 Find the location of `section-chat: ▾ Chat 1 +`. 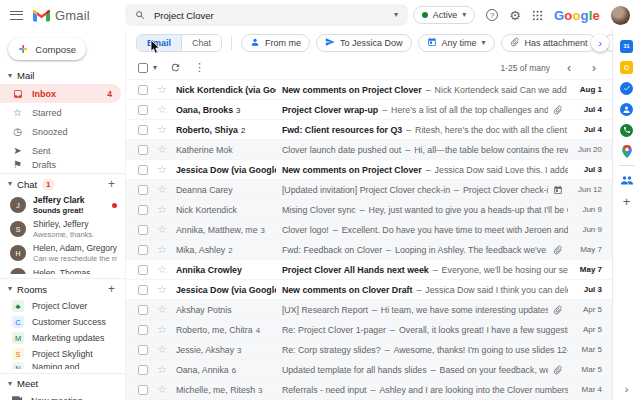

section-chat: ▾ Chat 1 + is located at coordinates (62, 183).